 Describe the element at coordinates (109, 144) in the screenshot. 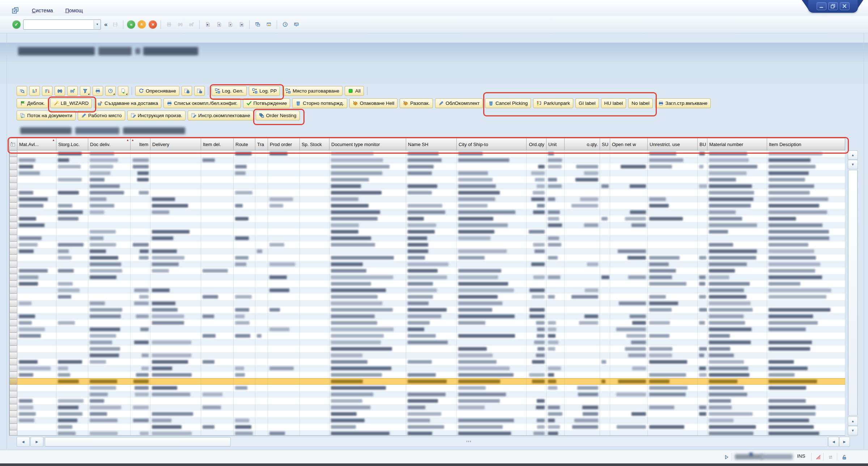

I see `column-header-doc-deliv: Doc deliv.▲` at that location.